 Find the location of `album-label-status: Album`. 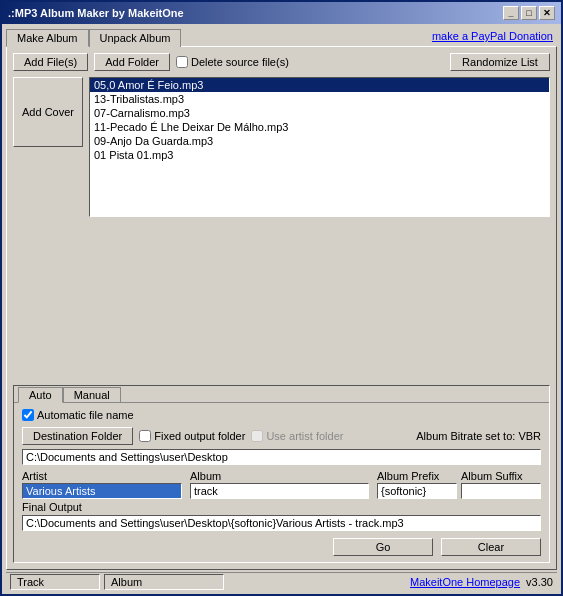

album-label-status: Album is located at coordinates (126, 582).